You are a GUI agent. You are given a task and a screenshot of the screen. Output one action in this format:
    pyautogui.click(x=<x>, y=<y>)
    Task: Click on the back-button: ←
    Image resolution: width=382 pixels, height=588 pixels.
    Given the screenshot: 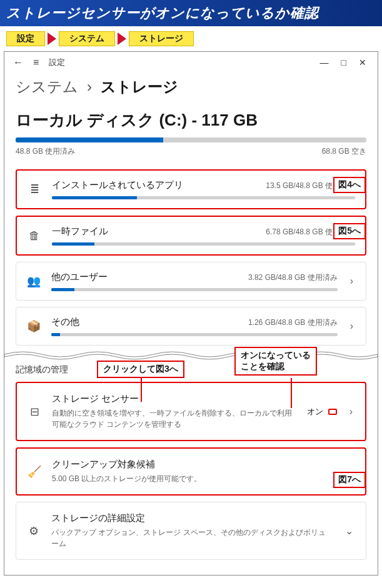 What is the action you would take?
    pyautogui.click(x=18, y=62)
    